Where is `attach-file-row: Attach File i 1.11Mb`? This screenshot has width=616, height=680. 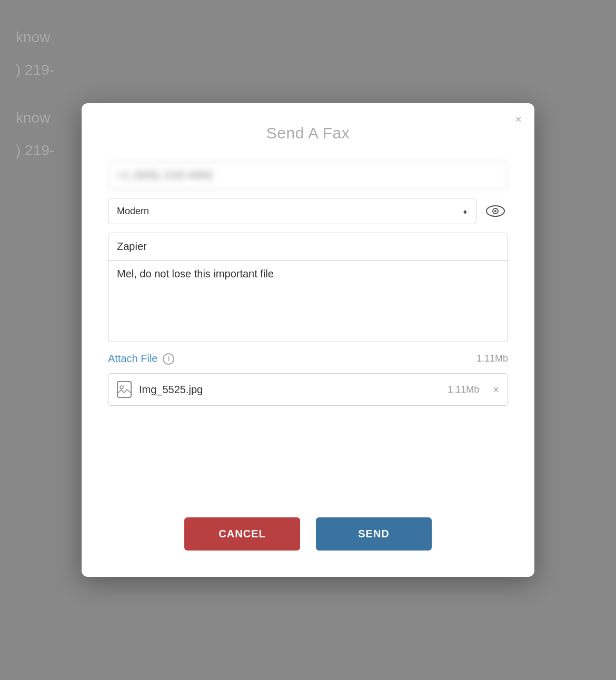 attach-file-row: Attach File i 1.11Mb is located at coordinates (308, 359).